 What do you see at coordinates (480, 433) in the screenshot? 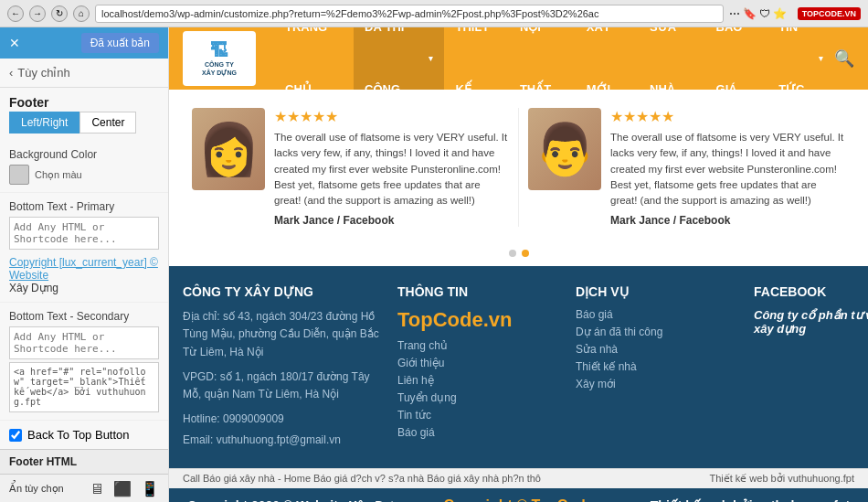
I see `footer-link-baogía: Báo giá` at bounding box center [480, 433].